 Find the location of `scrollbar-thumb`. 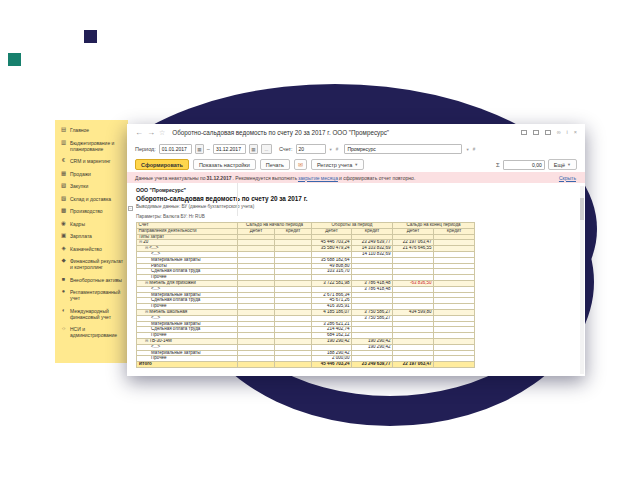

scrollbar-thumb is located at coordinates (582, 209).